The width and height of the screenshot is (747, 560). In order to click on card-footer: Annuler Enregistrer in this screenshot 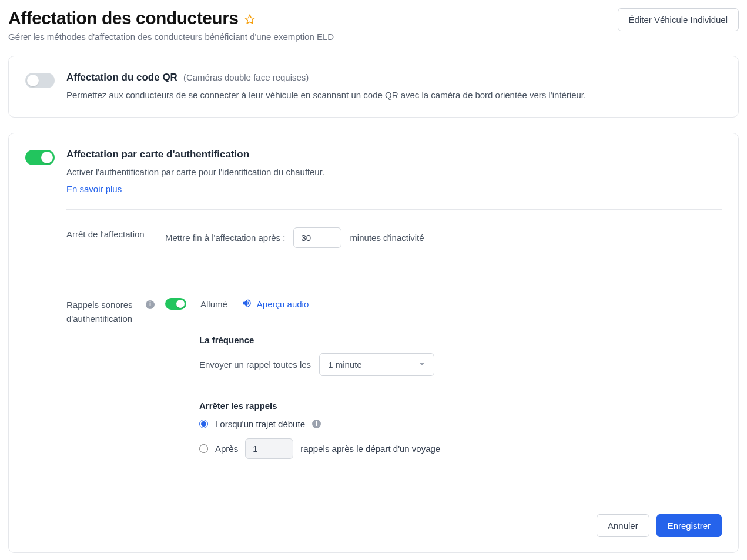, I will do `click(394, 525)`.